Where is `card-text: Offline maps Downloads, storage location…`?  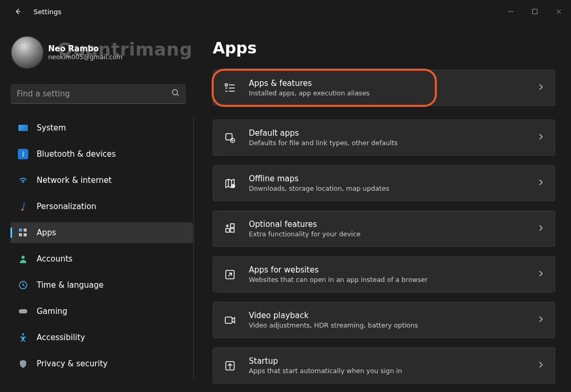 card-text: Offline maps Downloads, storage location… is located at coordinates (319, 183).